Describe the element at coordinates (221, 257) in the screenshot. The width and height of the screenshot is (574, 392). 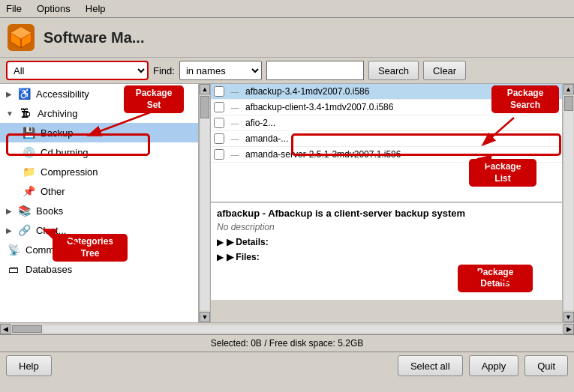
I see `files-arrow: ▶` at that location.